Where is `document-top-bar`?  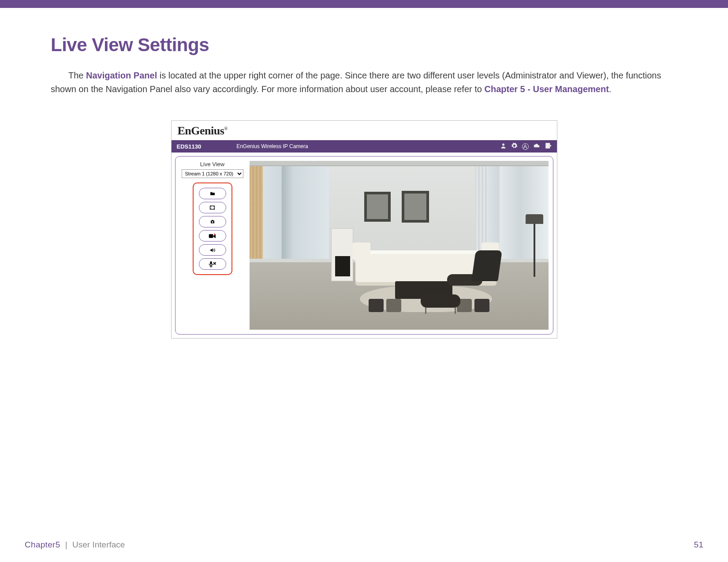 document-top-bar is located at coordinates (364, 4).